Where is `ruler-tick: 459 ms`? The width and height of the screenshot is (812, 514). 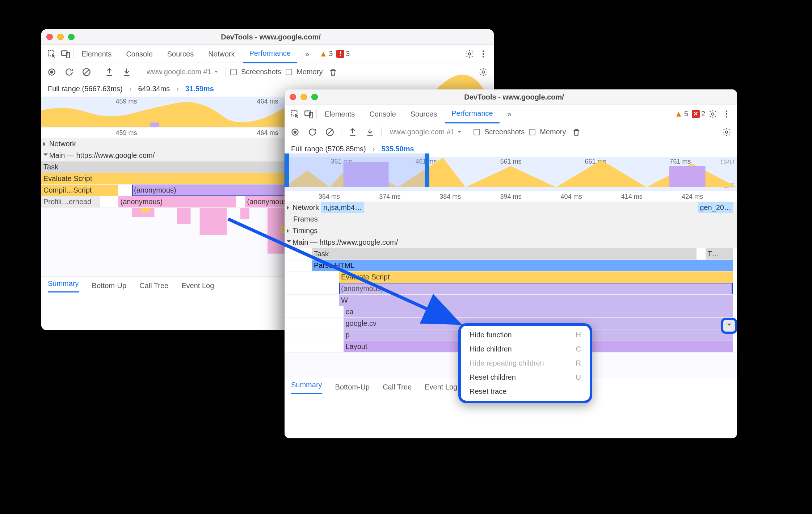
ruler-tick: 459 ms is located at coordinates (126, 132).